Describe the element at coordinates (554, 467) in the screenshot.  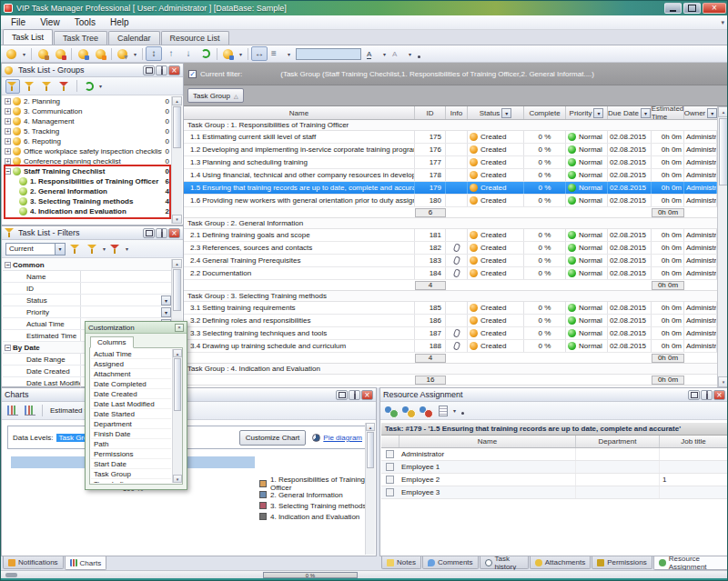
I see `resource-row: Employee 1` at that location.